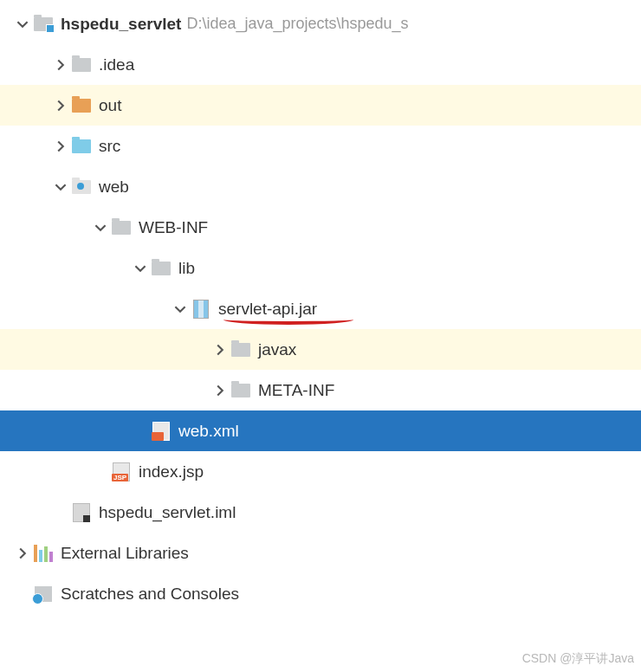  I want to click on tree-item-external-libraries: External Libraries, so click(320, 552).